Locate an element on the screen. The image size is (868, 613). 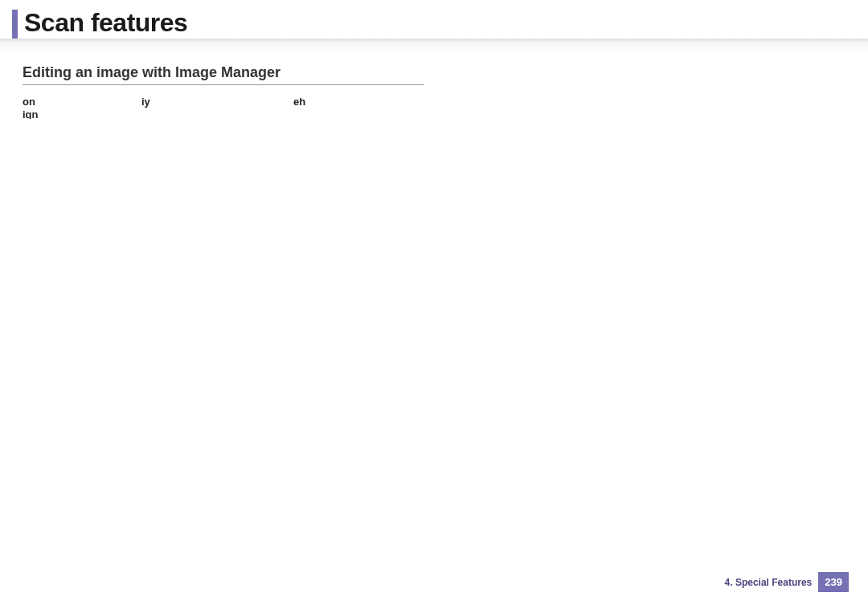
page-title: Scan features is located at coordinates (446, 22).